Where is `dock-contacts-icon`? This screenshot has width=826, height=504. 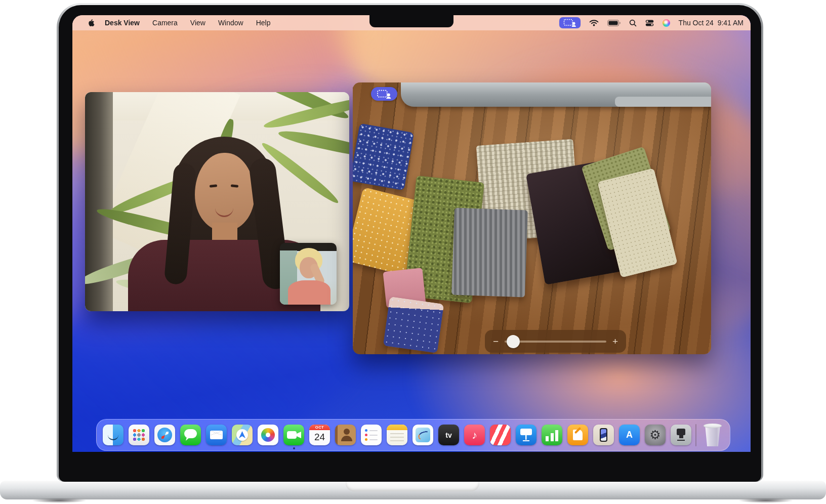 dock-contacts-icon is located at coordinates (345, 435).